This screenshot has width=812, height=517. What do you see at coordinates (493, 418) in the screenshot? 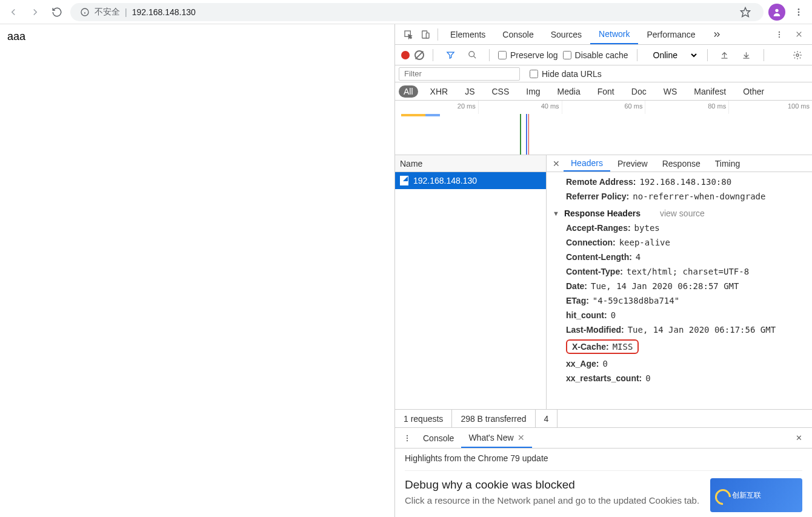
I see `status-transferred: 298 B transferred` at bounding box center [493, 418].